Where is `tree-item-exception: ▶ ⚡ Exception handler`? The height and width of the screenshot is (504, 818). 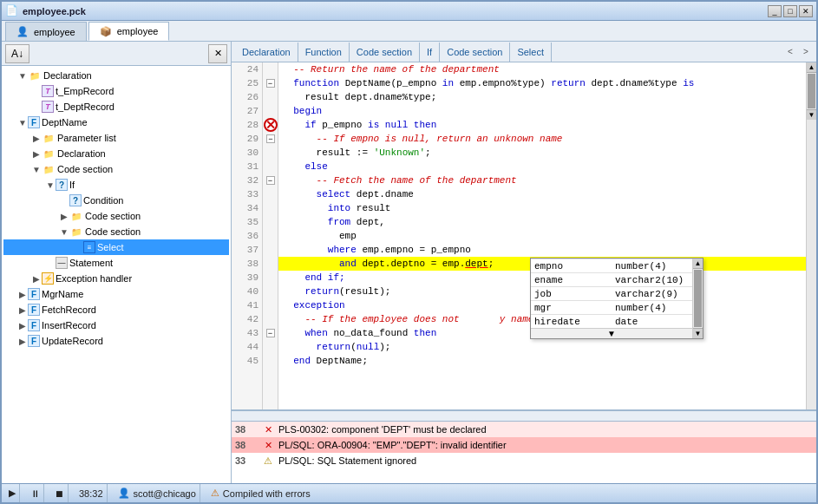
tree-item-exception: ▶ ⚡ Exception handler is located at coordinates (116, 278).